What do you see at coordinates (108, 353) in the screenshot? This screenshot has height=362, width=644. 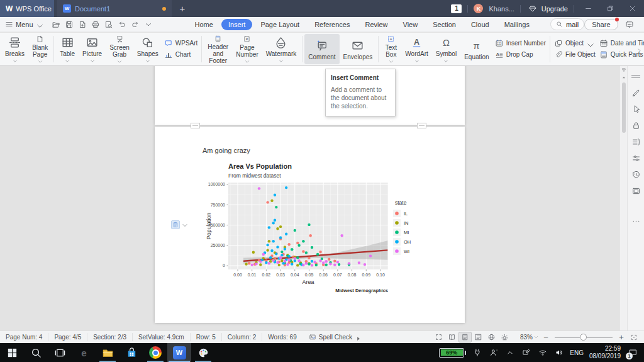 I see `explorer-taskbar-button` at bounding box center [108, 353].